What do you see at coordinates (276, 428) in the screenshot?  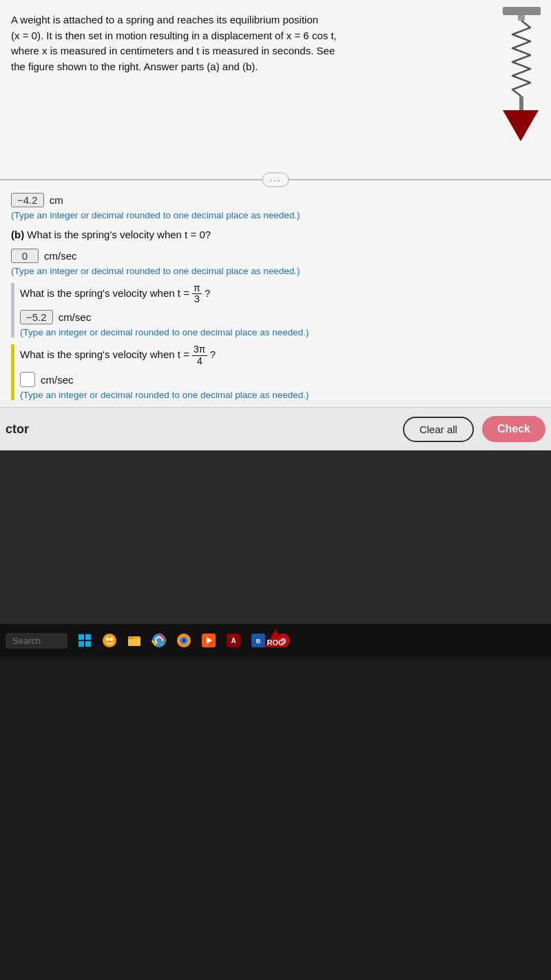 I see `footer-bar: ctor Clear all Check` at bounding box center [276, 428].